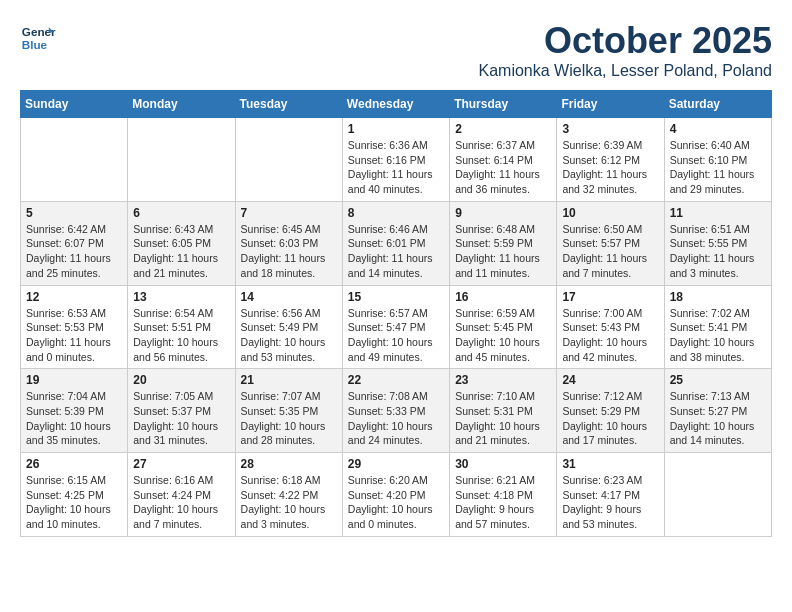  What do you see at coordinates (396, 104) in the screenshot?
I see `column-header-wednesday: Wednesday` at bounding box center [396, 104].